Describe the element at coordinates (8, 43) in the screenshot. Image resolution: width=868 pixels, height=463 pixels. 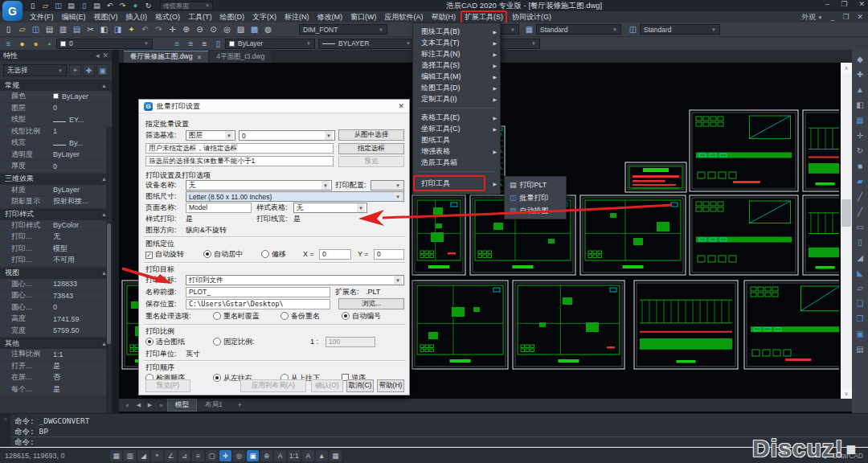
I see `toolbar2-icon-0: ≡` at that location.